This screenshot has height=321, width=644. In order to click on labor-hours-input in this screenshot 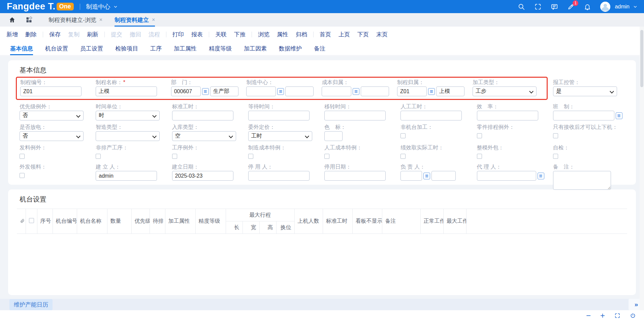, I will do `click(431, 116)`.